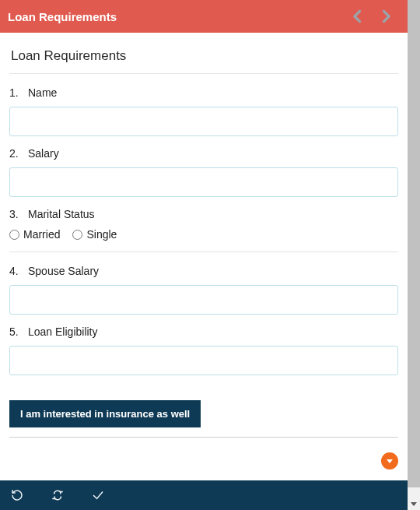  What do you see at coordinates (15, 332) in the screenshot?
I see `question-number: 5.` at bounding box center [15, 332].